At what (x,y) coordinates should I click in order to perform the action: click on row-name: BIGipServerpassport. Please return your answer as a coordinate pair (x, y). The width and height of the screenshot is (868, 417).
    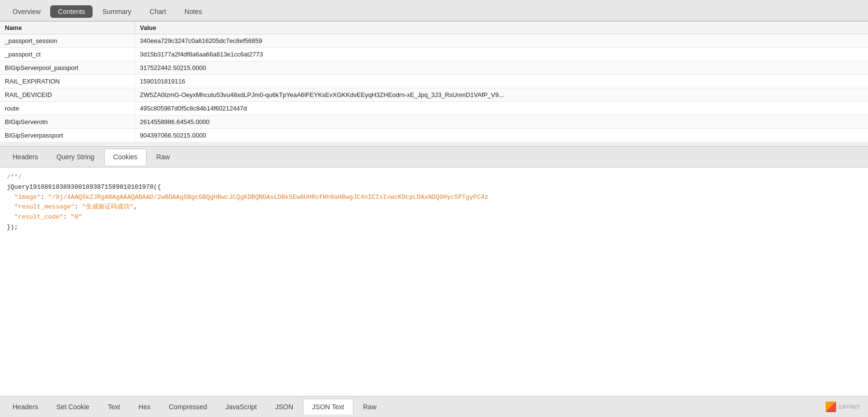
    Looking at the image, I should click on (68, 135).